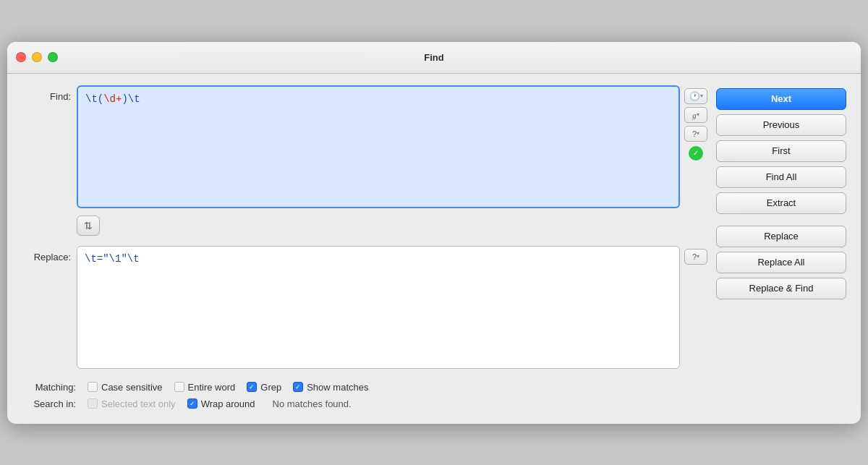  What do you see at coordinates (252, 387) in the screenshot?
I see `grep-checkbox: ✓` at bounding box center [252, 387].